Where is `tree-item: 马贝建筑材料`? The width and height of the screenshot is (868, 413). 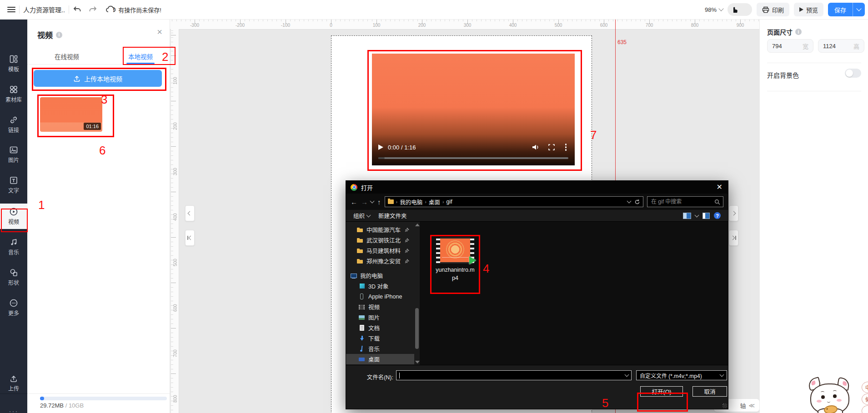 tree-item: 马贝建筑材料 is located at coordinates (380, 251).